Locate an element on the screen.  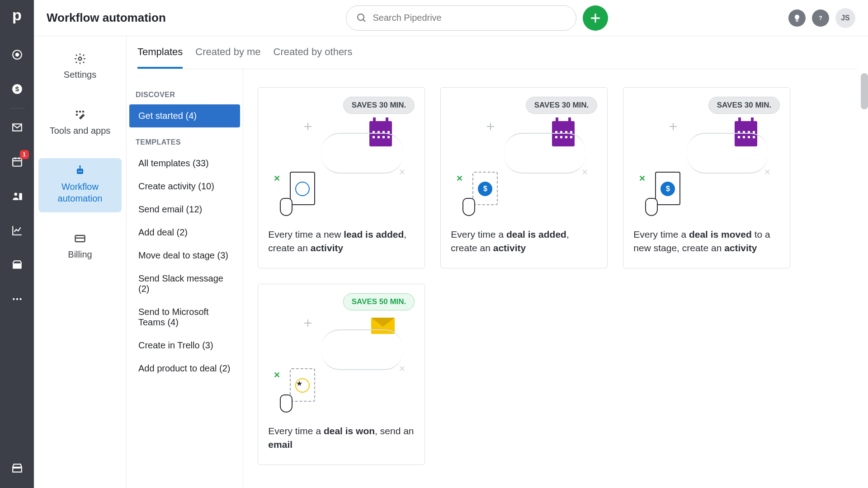
card-description: Every time a deal is moved to a new stag… is located at coordinates (707, 243).